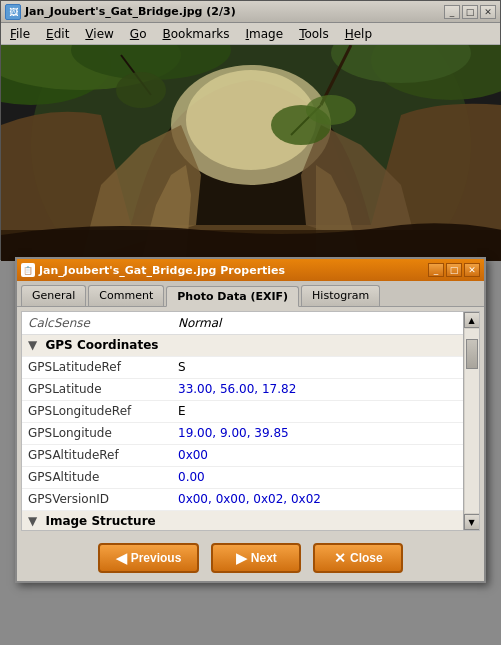 The width and height of the screenshot is (501, 645). What do you see at coordinates (472, 270) in the screenshot?
I see `props-close-button: ✕` at bounding box center [472, 270].